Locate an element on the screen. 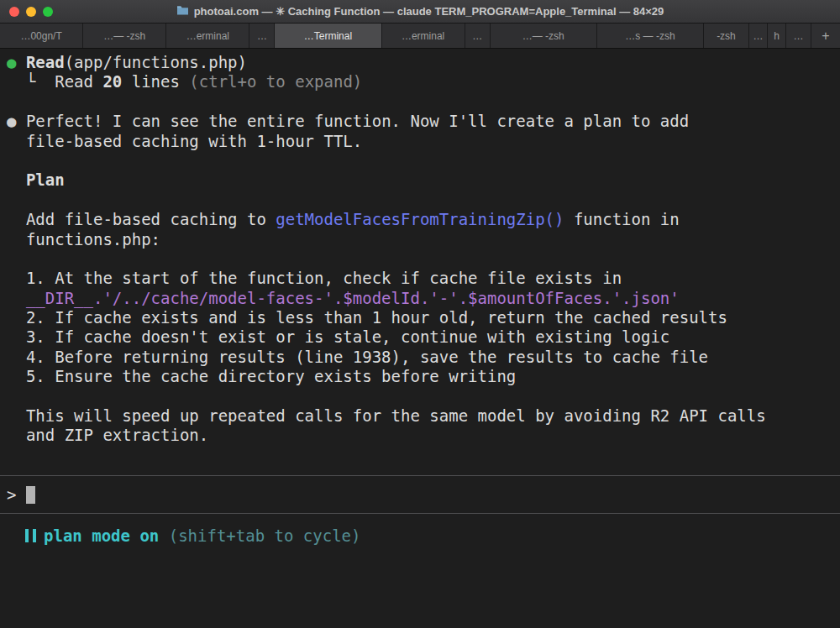 The width and height of the screenshot is (840, 628). plan-summary-1-text: This will speed up repeated calls for th… is located at coordinates (386, 416).